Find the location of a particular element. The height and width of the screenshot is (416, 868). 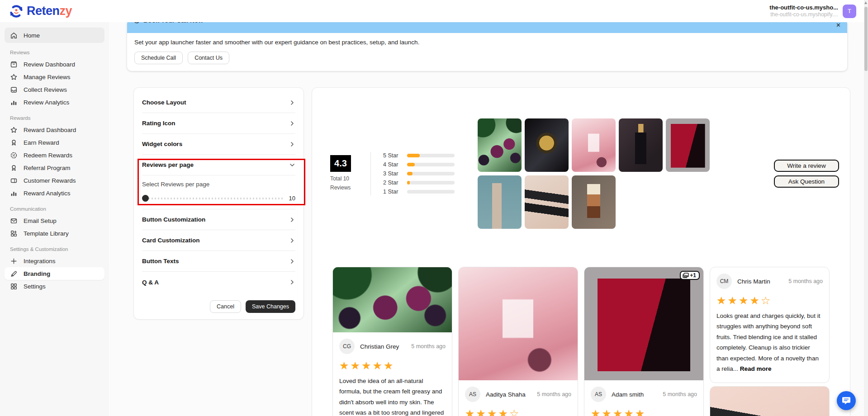

sidebar-item-manage-reviews: Manage Reviews is located at coordinates (54, 77).